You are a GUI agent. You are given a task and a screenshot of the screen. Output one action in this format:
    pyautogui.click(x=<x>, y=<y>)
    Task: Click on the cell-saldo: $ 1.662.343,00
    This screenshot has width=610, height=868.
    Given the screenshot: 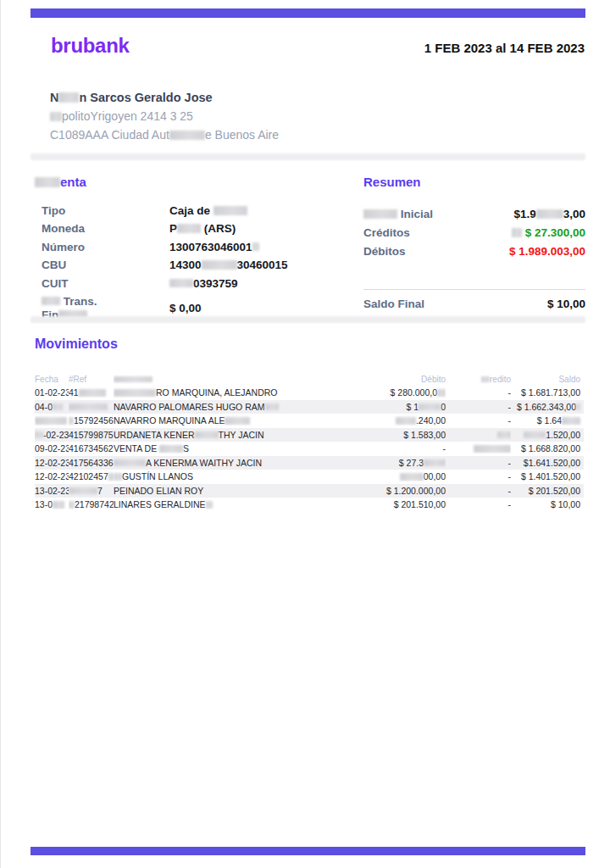 What is the action you would take?
    pyautogui.click(x=547, y=407)
    